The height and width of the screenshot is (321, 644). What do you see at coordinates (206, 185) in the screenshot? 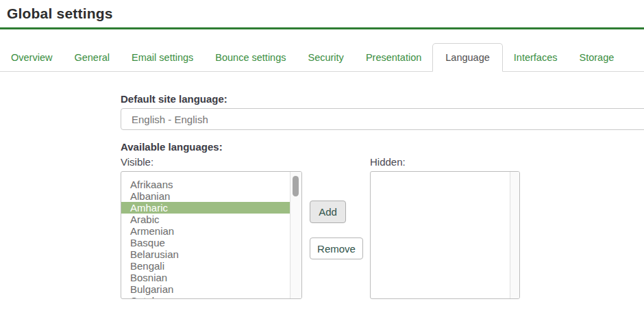
I see `list-item: Afrikaans` at bounding box center [206, 185].